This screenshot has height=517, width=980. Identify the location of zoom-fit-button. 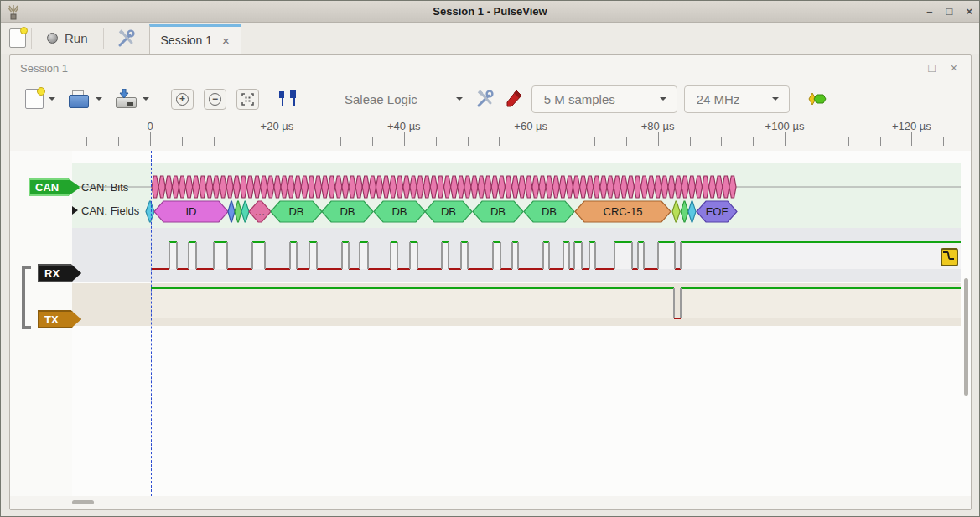
(248, 99).